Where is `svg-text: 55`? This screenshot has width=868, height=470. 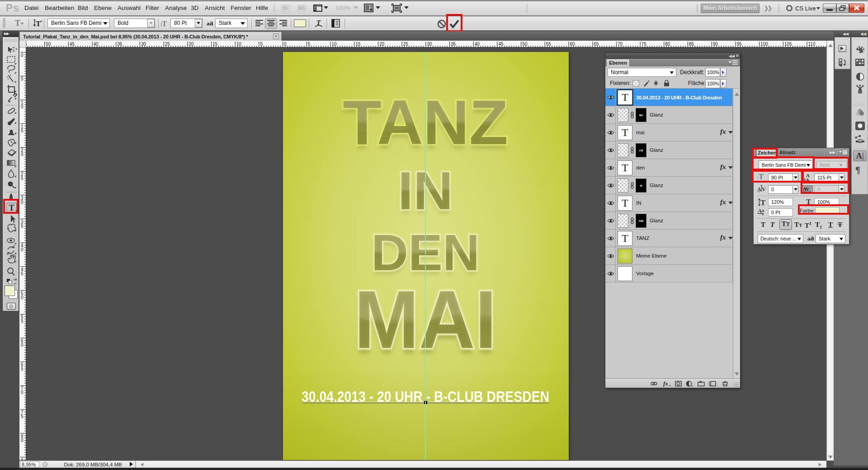 svg-text: 55 is located at coordinates (549, 44).